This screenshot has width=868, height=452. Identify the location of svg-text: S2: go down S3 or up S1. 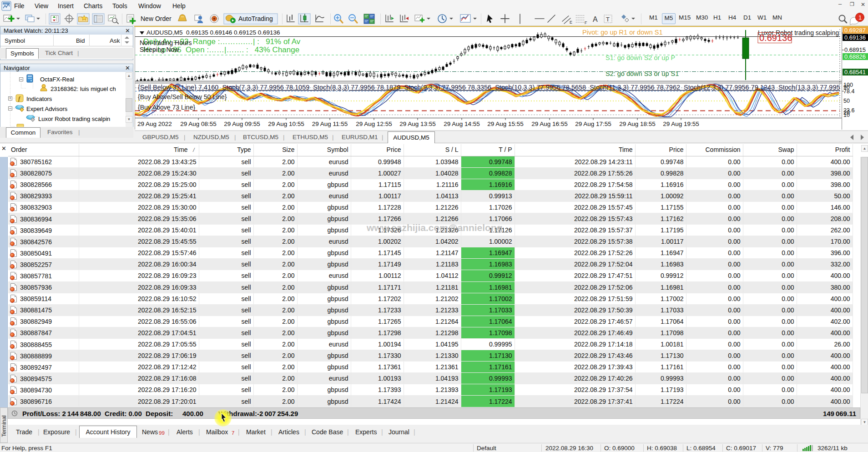
(642, 74).